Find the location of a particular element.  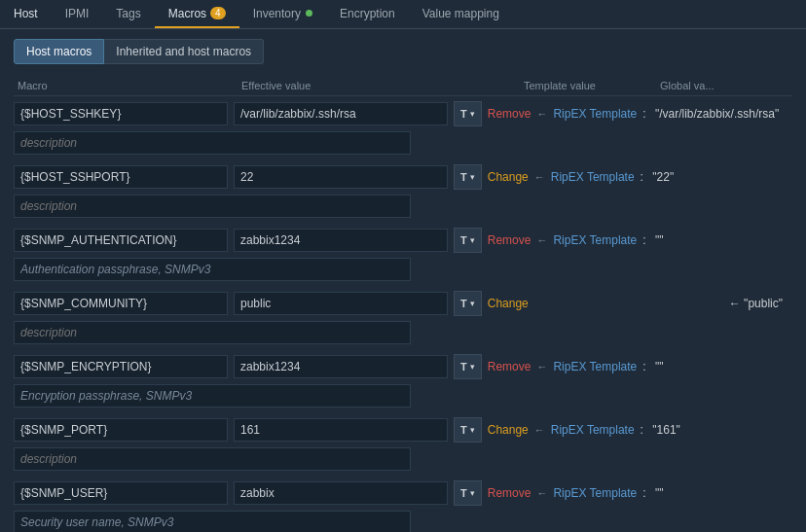

remove-btn-2: Remove is located at coordinates (510, 240).